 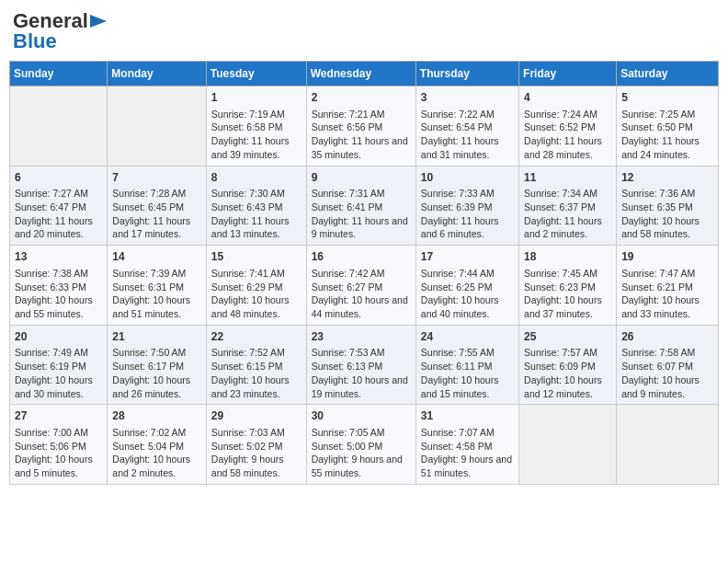 I want to click on sunrise-text: Sunrise: 7:30 AM, so click(x=248, y=193).